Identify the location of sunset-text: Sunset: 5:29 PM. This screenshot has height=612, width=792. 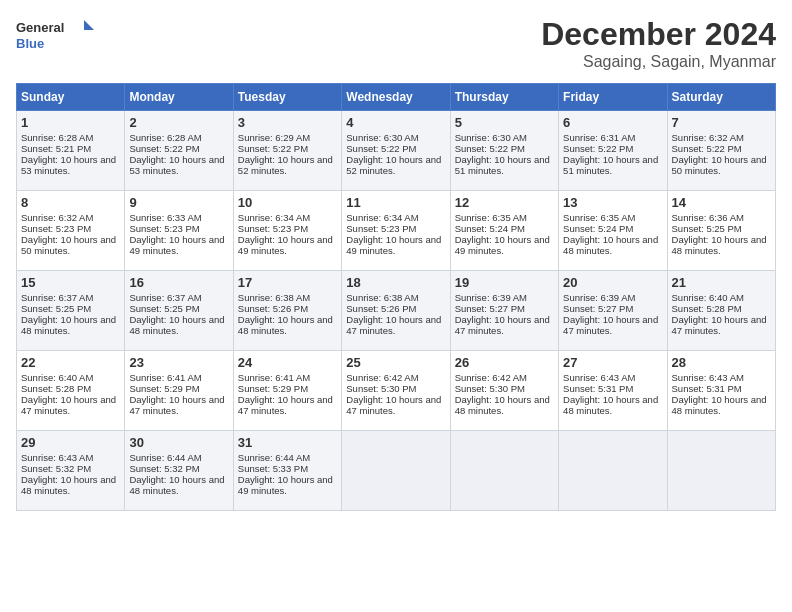
(273, 388).